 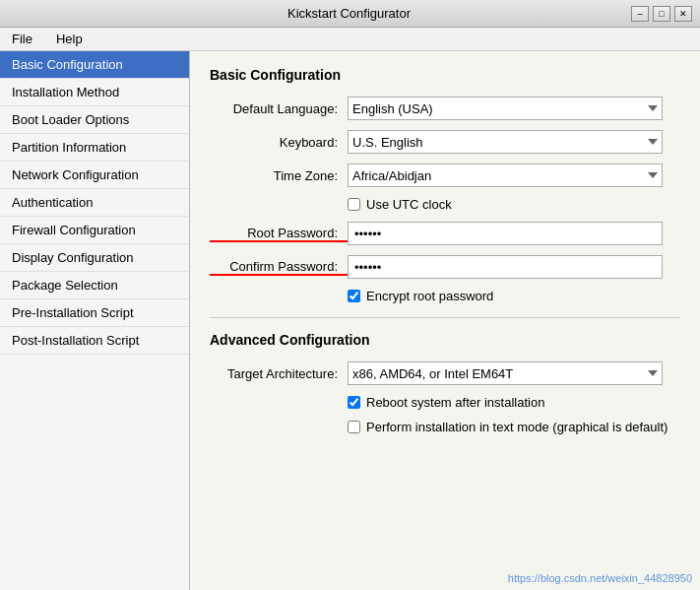 I want to click on encrypt-root-checkbox, so click(x=354, y=295).